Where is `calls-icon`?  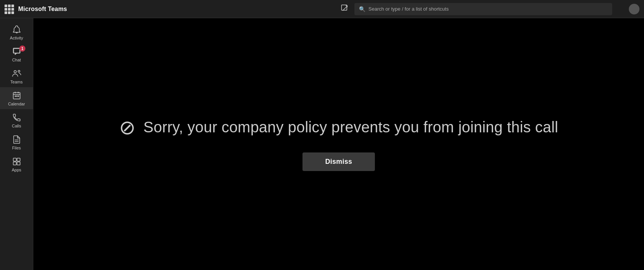 calls-icon is located at coordinates (17, 118).